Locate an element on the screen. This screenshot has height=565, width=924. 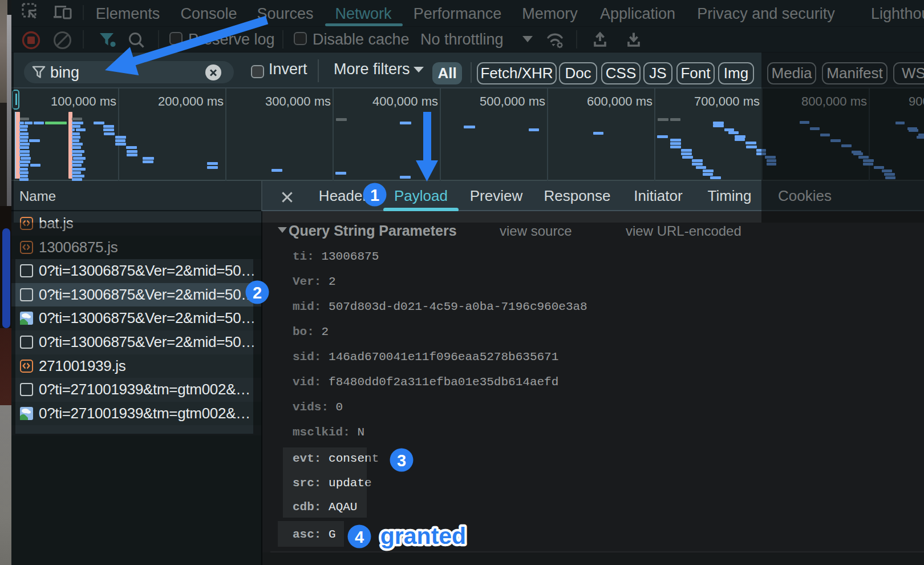
svg-text: 1 is located at coordinates (375, 195).